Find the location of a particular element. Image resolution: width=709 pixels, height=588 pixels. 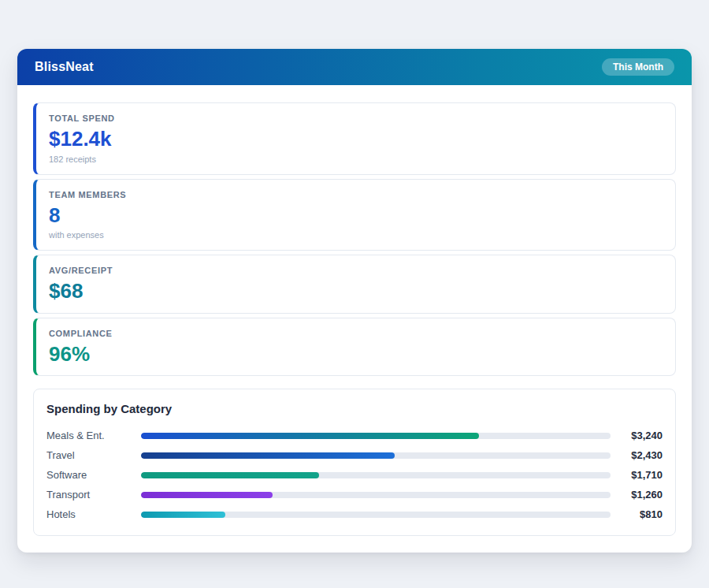

app-header: BlissNeat This Month is located at coordinates (354, 67).